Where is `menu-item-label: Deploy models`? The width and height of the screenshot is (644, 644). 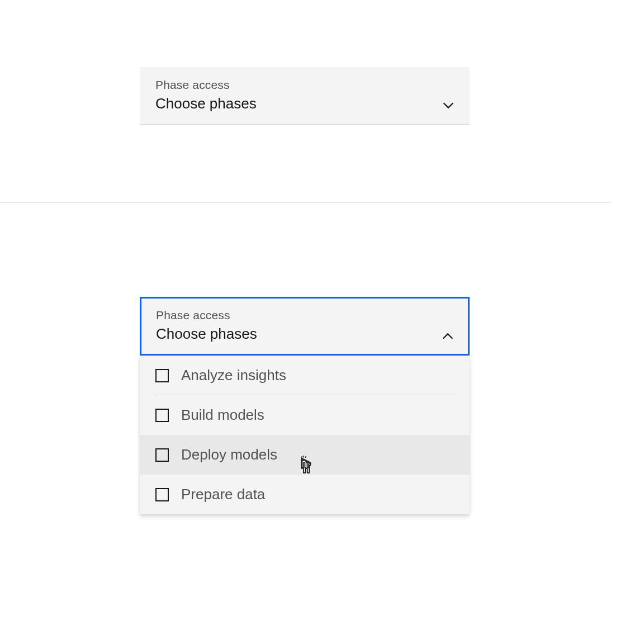 menu-item-label: Deploy models is located at coordinates (229, 455).